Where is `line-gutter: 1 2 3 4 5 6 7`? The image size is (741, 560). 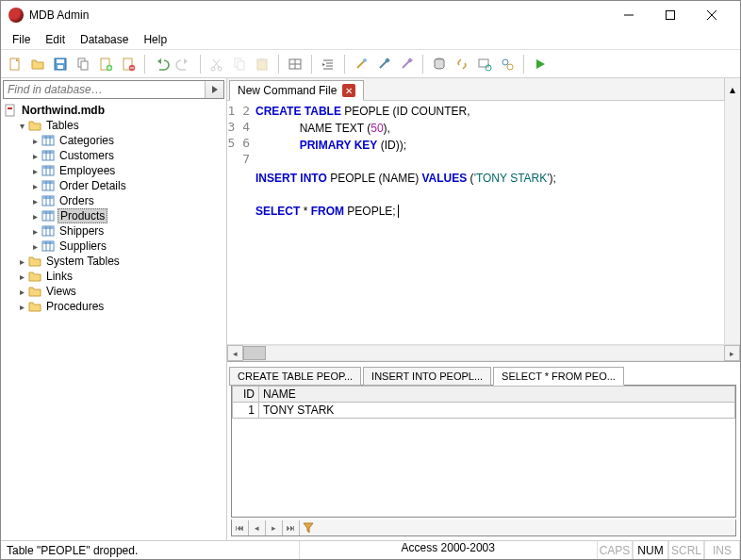
line-gutter: 1 2 3 4 5 6 7 is located at coordinates (241, 222).